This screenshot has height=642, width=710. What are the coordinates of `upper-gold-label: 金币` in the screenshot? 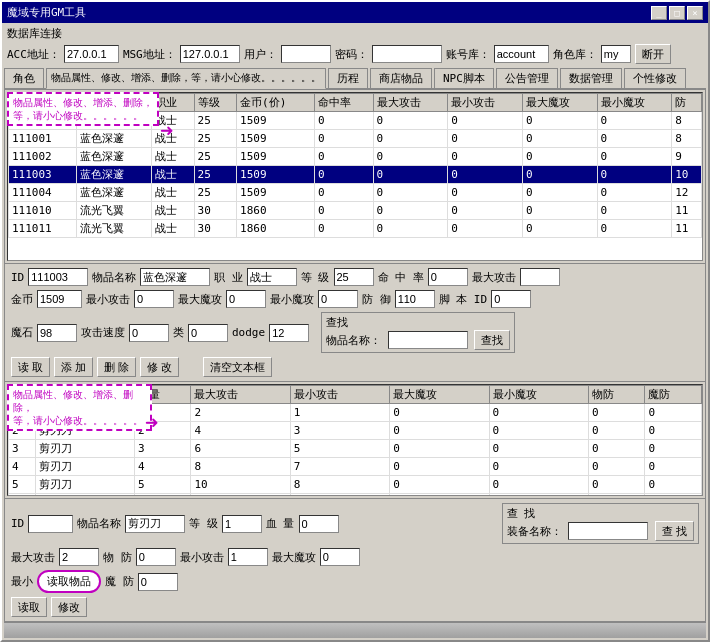 It's located at (22, 300).